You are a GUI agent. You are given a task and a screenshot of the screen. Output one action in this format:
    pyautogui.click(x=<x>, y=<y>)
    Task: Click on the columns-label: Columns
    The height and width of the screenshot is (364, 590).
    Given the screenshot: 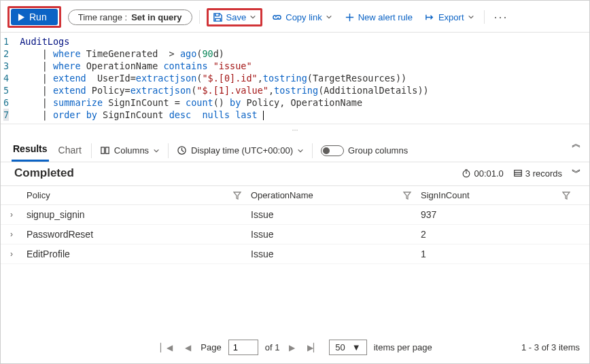 What is the action you would take?
    pyautogui.click(x=132, y=151)
    